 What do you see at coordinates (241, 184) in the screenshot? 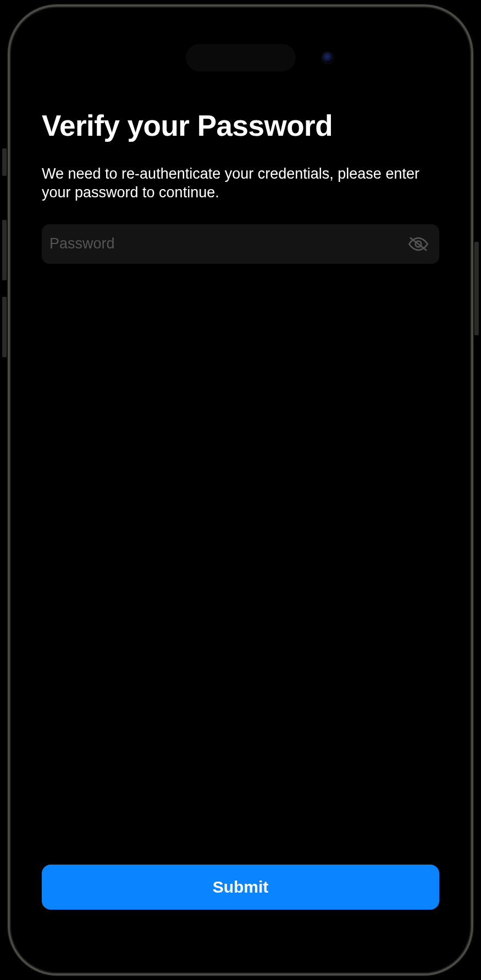
I see `page-description: We need to re-authenticate your credenti…` at bounding box center [241, 184].